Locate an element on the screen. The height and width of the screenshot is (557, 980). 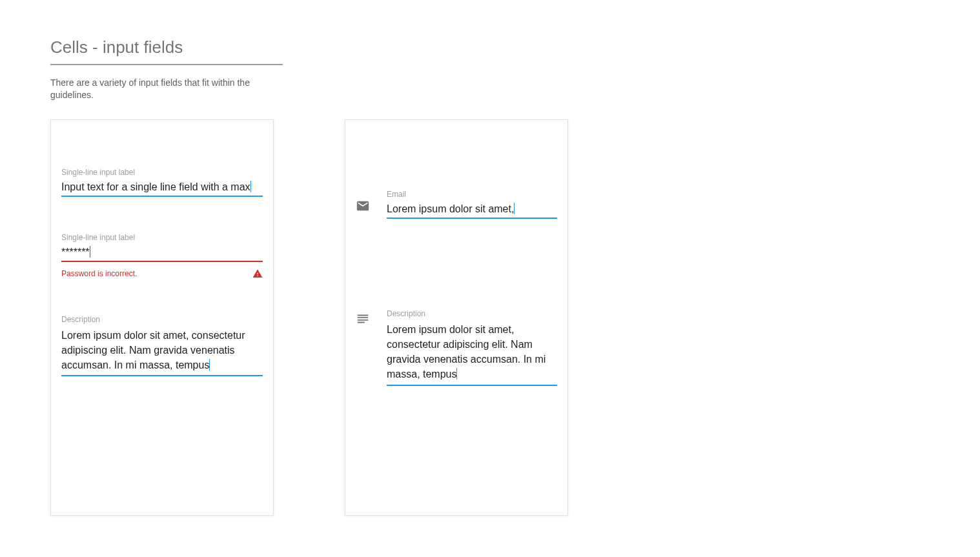
field-single-line: Single-line input label Input text for a… is located at coordinates (162, 182).